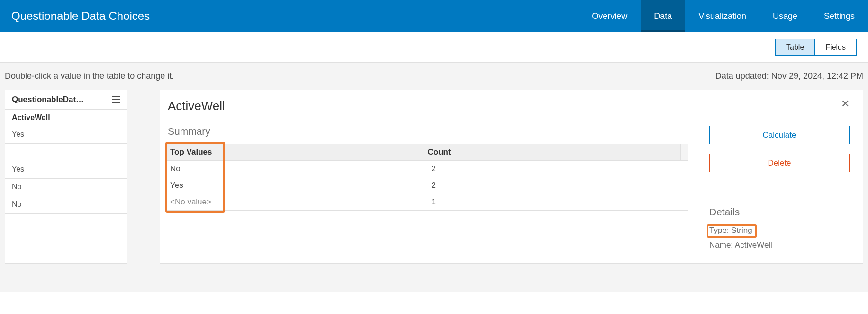  What do you see at coordinates (66, 176) in the screenshot?
I see `data-table-panel: QuestionableDat… ActiveWell Yes Yes No N…` at bounding box center [66, 176].